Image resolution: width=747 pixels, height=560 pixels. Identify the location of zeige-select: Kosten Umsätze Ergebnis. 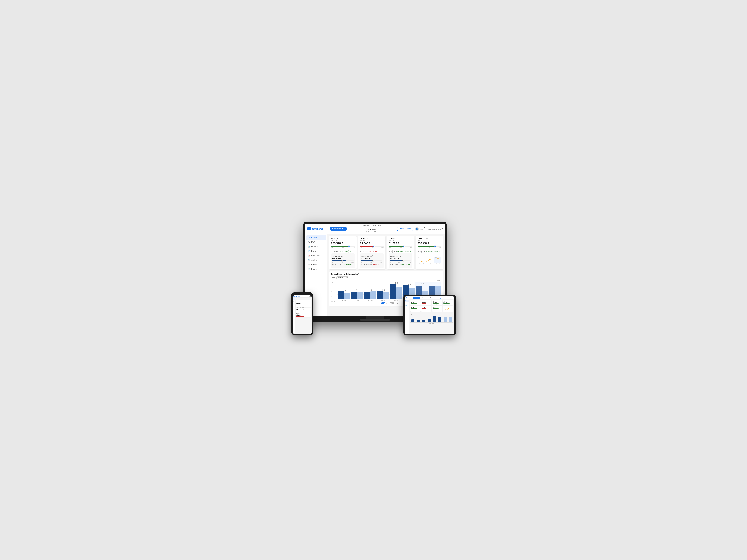
(342, 278).